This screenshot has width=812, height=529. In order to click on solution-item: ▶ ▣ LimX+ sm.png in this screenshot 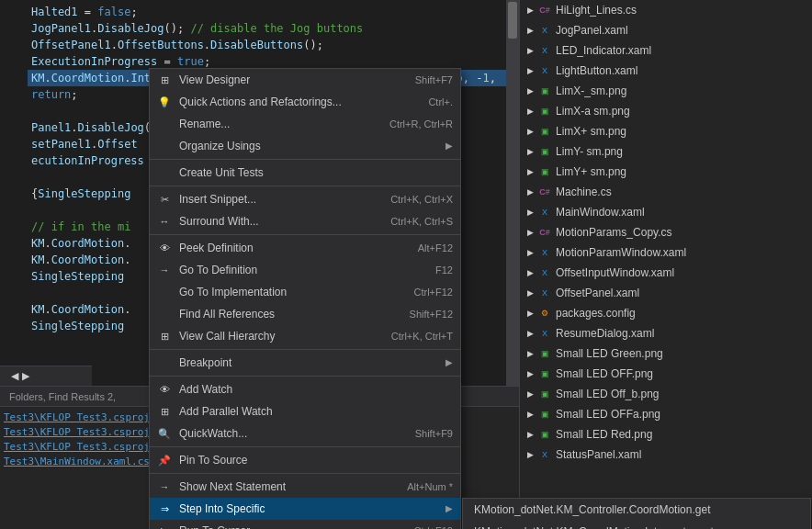, I will do `click(666, 131)`.